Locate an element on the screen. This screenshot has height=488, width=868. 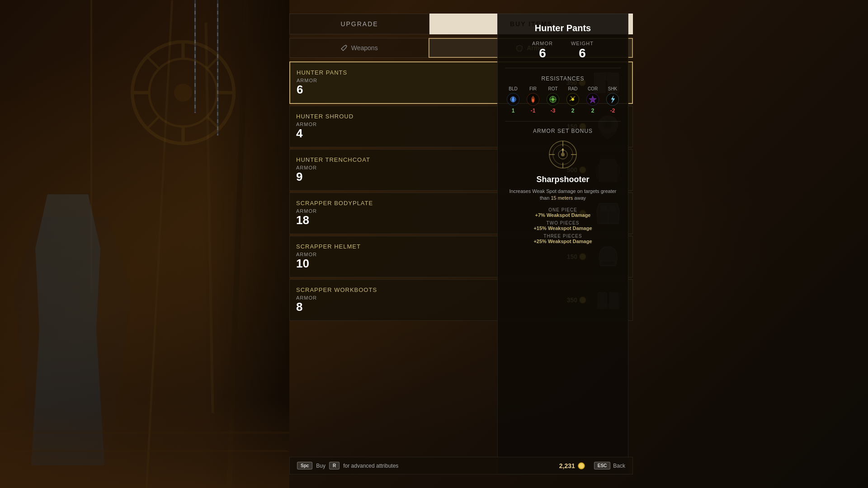
tier-value: +7% Weakspot Damage is located at coordinates (563, 215).